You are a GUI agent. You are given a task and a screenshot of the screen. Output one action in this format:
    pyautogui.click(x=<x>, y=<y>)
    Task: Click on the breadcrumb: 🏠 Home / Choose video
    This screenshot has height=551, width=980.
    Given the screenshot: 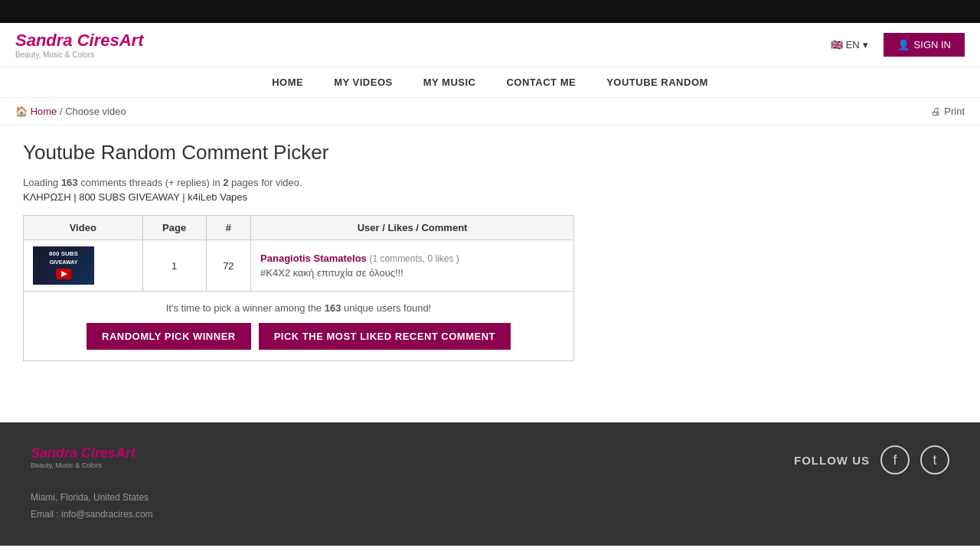 What is the action you would take?
    pyautogui.click(x=70, y=112)
    